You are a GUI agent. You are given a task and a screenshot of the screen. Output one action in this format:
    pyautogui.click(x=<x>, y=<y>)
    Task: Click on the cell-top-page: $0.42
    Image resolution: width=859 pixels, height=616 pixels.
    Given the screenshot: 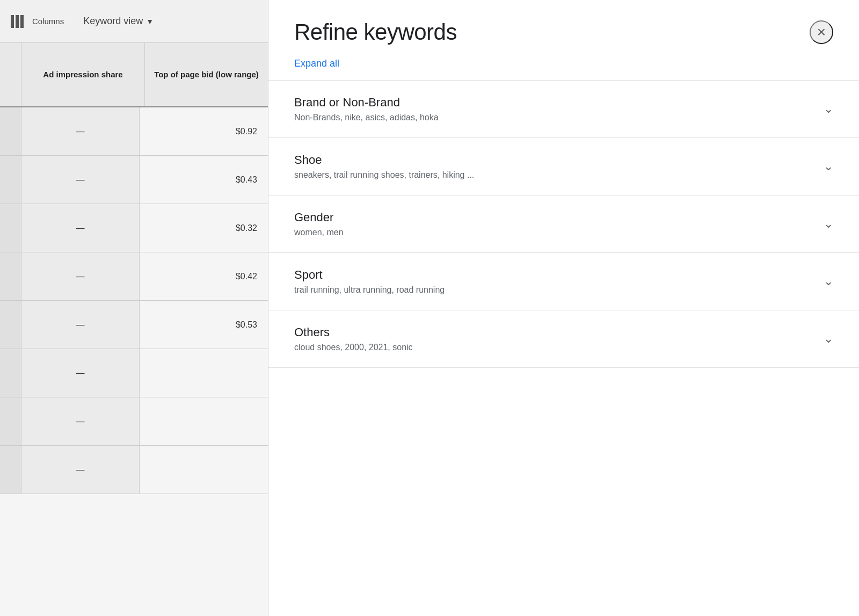 What is the action you would take?
    pyautogui.click(x=204, y=276)
    